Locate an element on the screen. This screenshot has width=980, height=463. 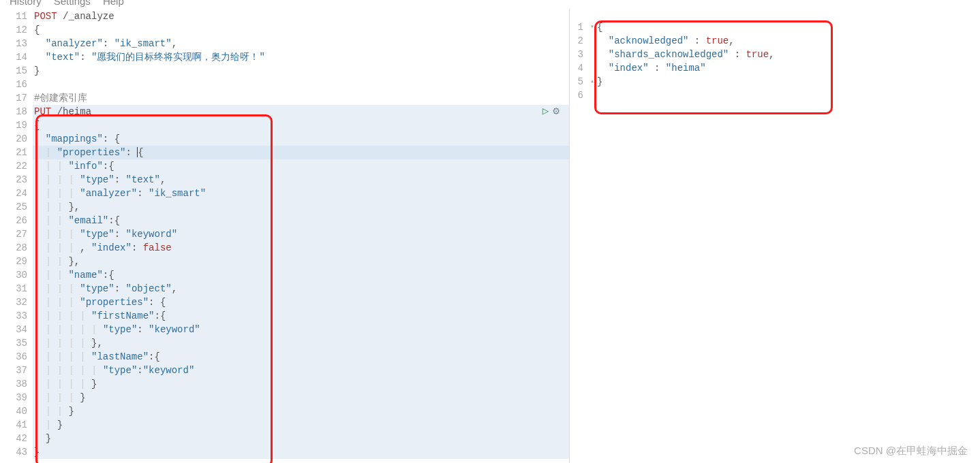
code-line: 1▾{ is located at coordinates (775, 27).